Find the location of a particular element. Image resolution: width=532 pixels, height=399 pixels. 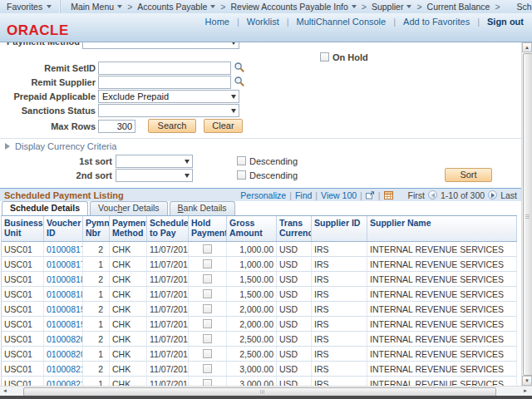

breadcrumb-item-accounts-payable: Accounts Payable is located at coordinates (176, 7).